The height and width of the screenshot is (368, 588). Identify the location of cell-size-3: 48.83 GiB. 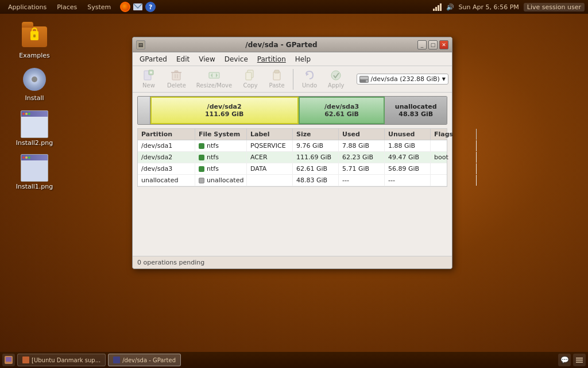
(316, 181).